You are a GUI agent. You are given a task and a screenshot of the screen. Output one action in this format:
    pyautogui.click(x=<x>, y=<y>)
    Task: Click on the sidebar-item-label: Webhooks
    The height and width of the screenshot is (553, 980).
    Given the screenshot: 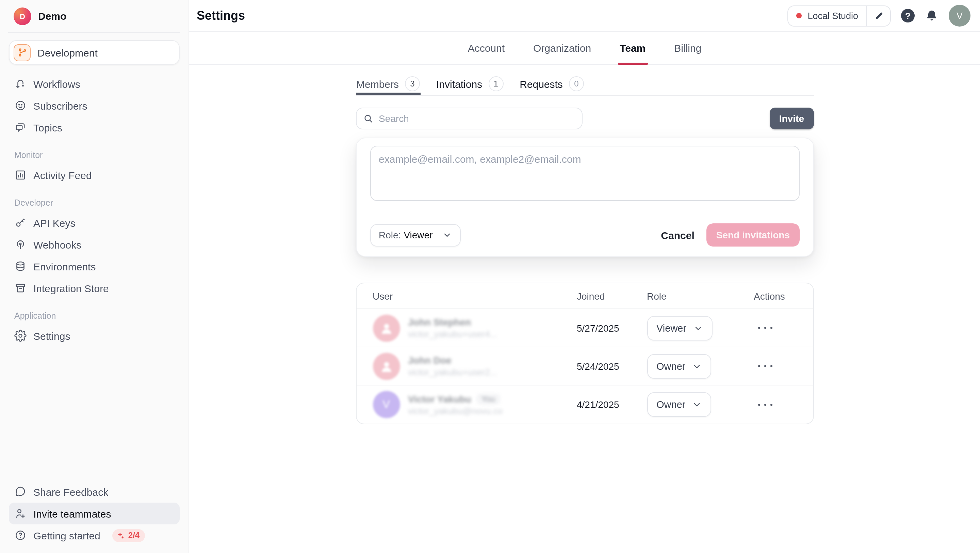 What is the action you would take?
    pyautogui.click(x=57, y=244)
    